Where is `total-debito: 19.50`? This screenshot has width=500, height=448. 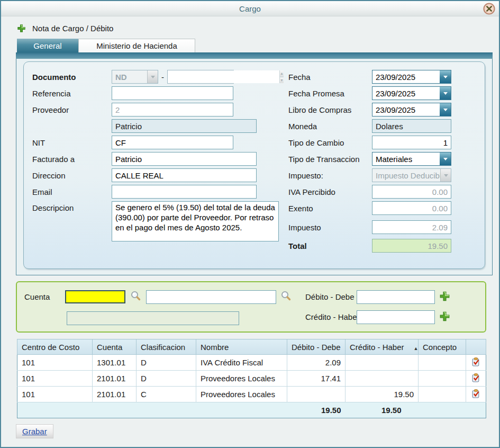 total-debito: 19.50 is located at coordinates (316, 410).